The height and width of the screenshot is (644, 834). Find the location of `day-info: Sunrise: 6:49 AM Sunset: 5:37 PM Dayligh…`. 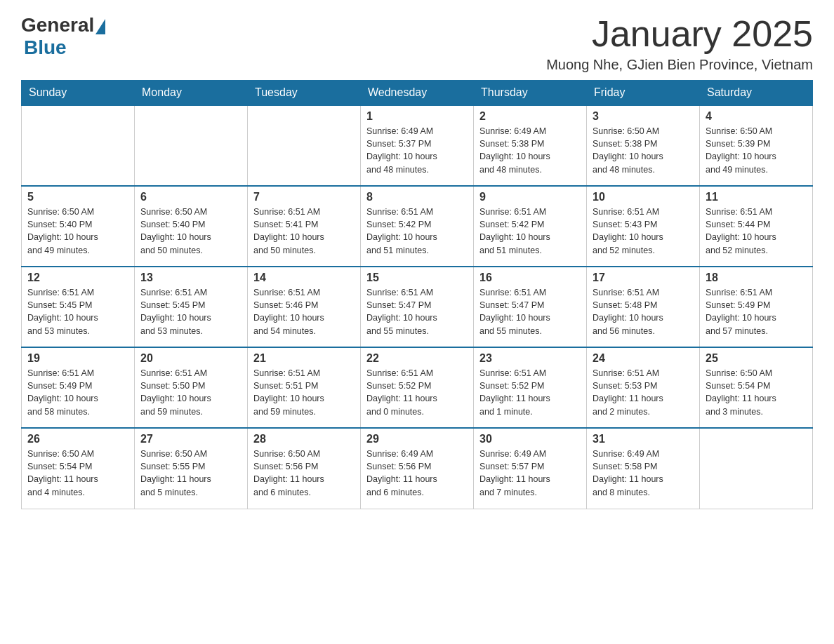

day-info: Sunrise: 6:49 AM Sunset: 5:37 PM Dayligh… is located at coordinates (417, 150).